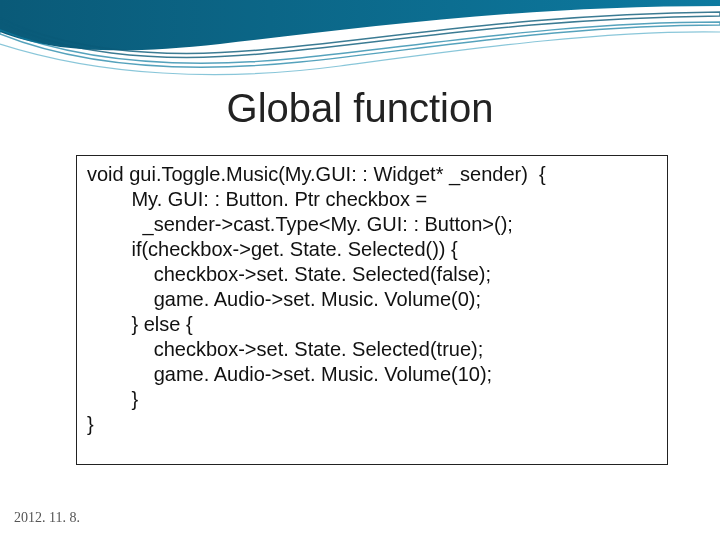 The width and height of the screenshot is (720, 540). I want to click on code-line: game. Audio->set. Music. Volume(0);, so click(372, 300).